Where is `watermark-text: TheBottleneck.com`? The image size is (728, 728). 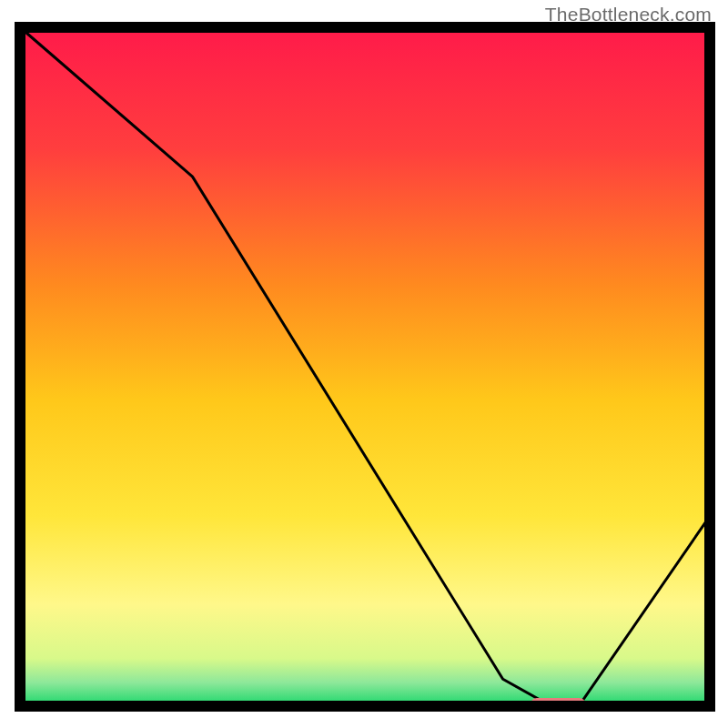 watermark-text: TheBottleneck.com is located at coordinates (628, 15).